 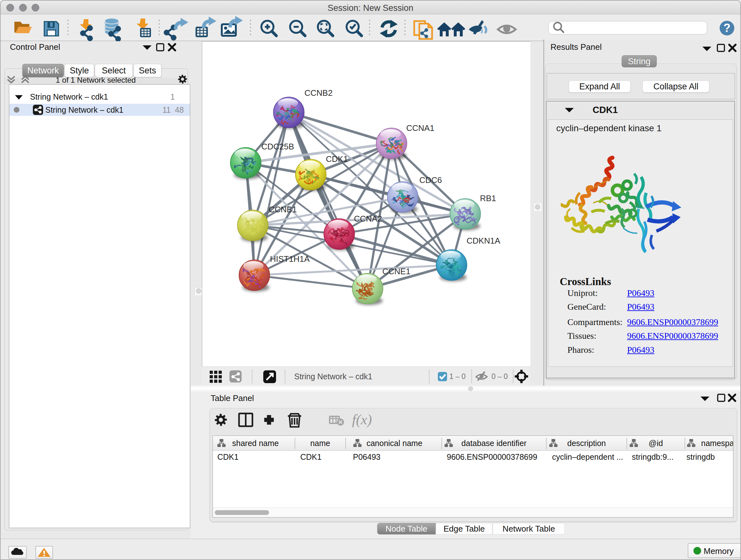 I want to click on svg-text: CCNA2, so click(x=368, y=219).